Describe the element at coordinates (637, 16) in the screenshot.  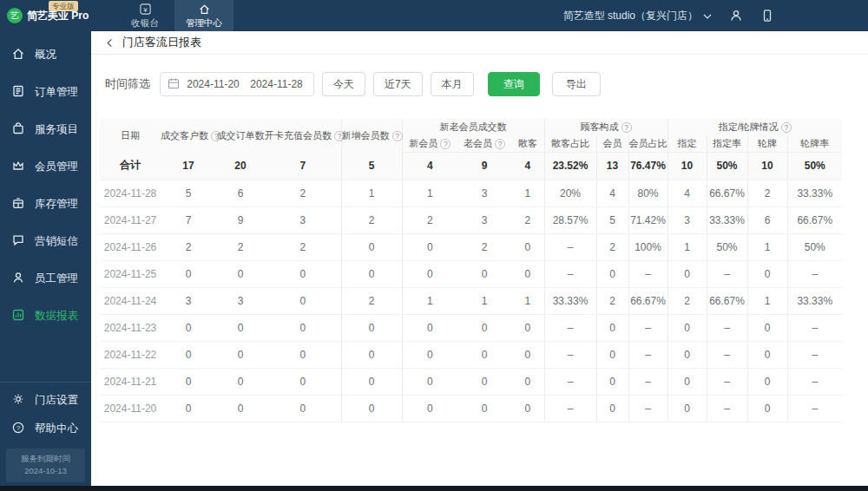
I see `store-selector: 简艺造型 studio（复兴门店）` at that location.